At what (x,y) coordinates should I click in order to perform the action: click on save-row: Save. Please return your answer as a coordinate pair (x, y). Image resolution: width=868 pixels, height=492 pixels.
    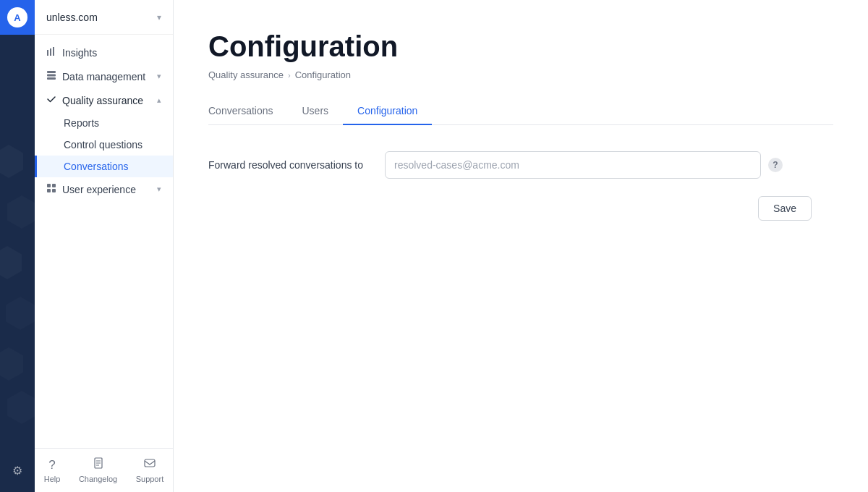
    Looking at the image, I should click on (521, 208).